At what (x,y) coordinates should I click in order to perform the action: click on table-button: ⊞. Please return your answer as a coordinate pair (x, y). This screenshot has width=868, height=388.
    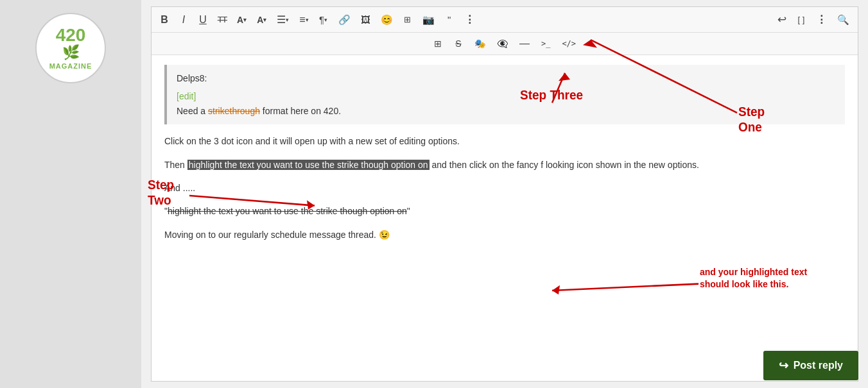
    Looking at the image, I should click on (438, 44).